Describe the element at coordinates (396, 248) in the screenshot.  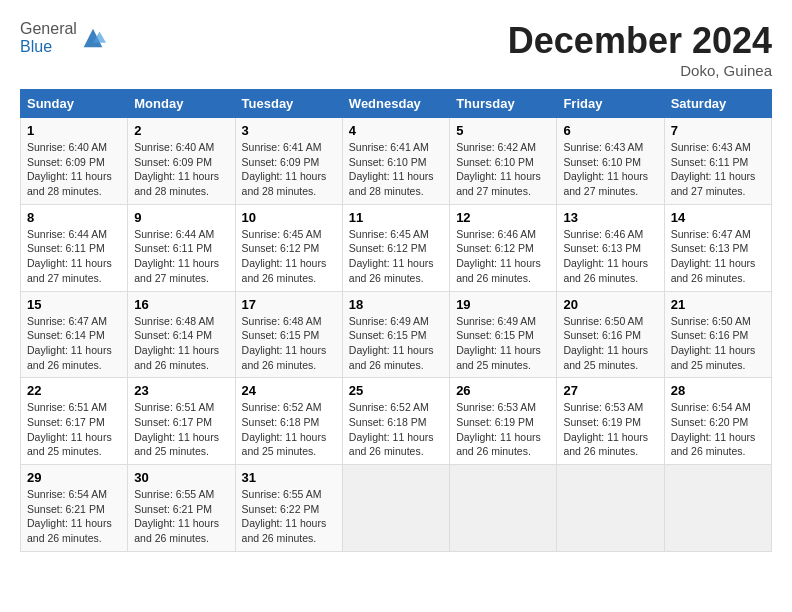
I see `calendar-week-row: 8 Sunrise: 6:44 AMSunset: 6:11 PMDayligh…` at that location.